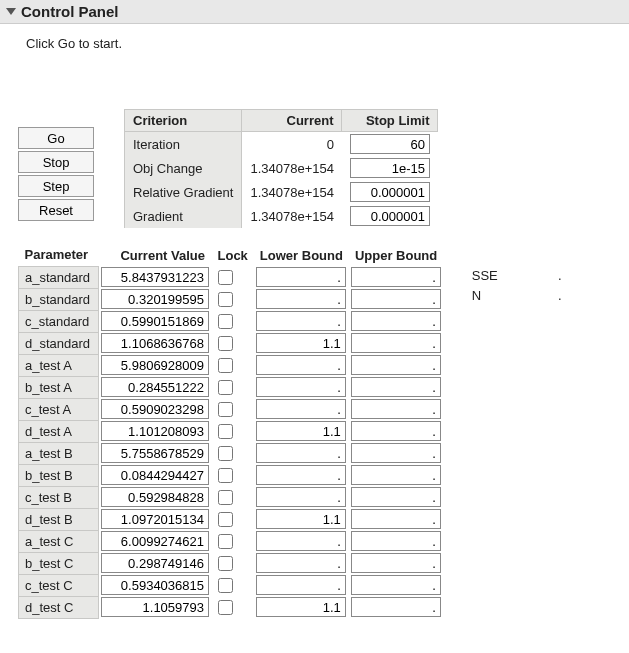  Describe the element at coordinates (390, 121) in the screenshot. I see `criteria-header-stop: Stop Limit` at that location.